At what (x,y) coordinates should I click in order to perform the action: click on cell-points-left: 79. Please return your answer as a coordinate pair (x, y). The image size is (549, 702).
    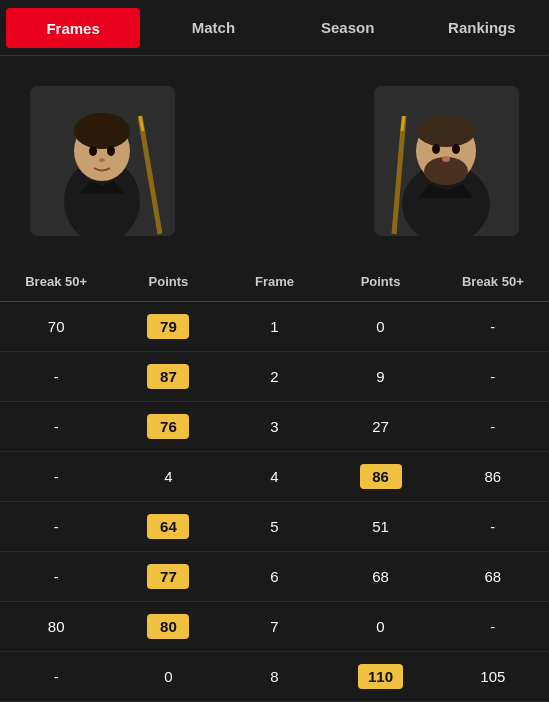
    Looking at the image, I should click on (168, 327).